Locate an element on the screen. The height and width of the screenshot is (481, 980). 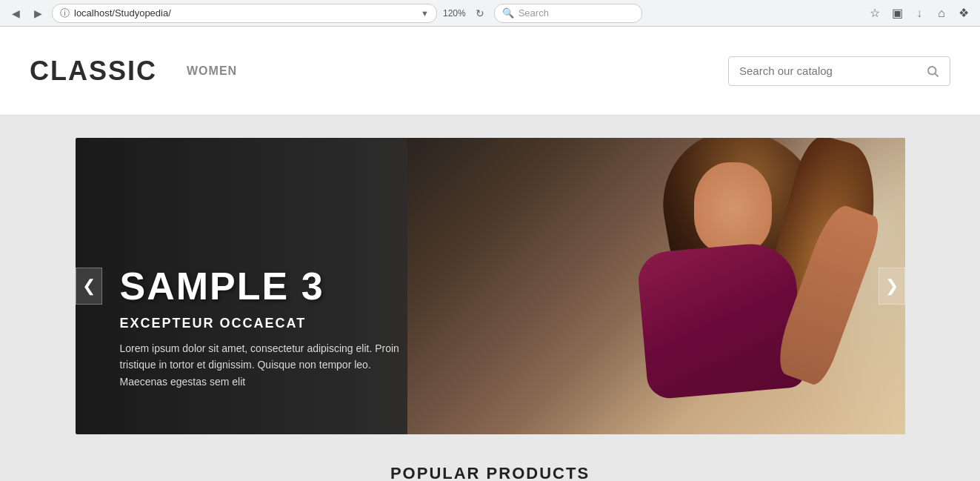
carousel-description: Lorem ipsum dolor sit amet, consectetur … is located at coordinates (261, 365).